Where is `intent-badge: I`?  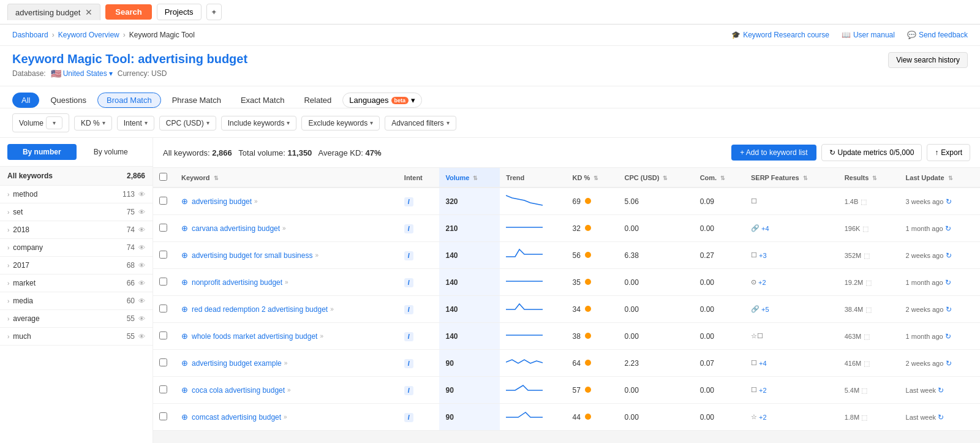 intent-badge: I is located at coordinates (409, 364).